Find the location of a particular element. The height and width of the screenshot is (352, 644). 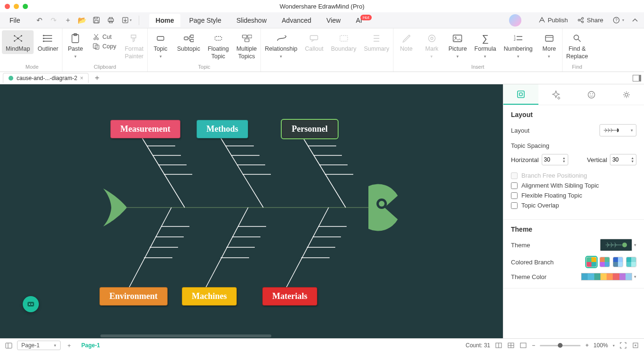

picture-button: Picture▾ is located at coordinates (457, 45).